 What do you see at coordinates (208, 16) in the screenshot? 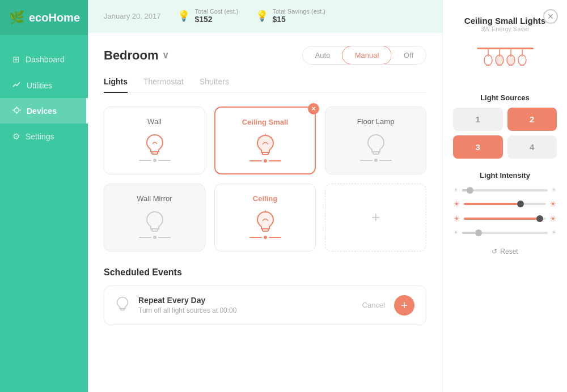
I see `cost-stat: 💡 Total Cost (est.) $152` at bounding box center [208, 16].